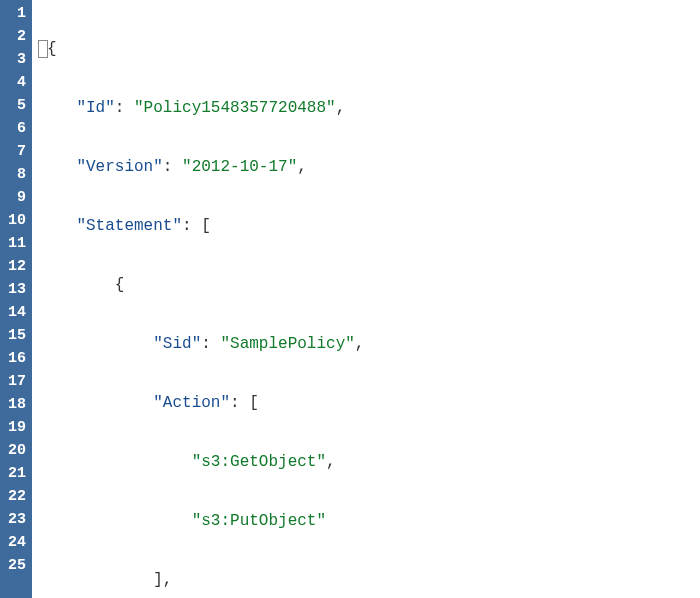  I want to click on line-number: 6, so click(15, 128).